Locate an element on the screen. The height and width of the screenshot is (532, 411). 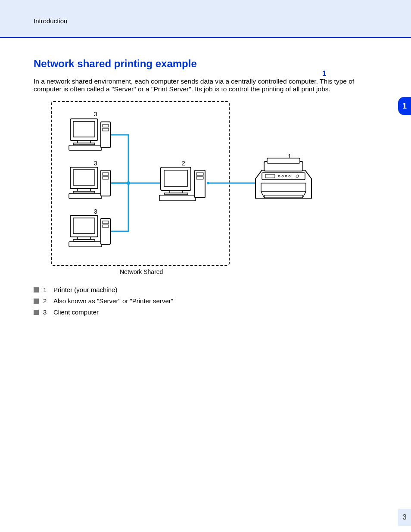
section-intro: In a network shared environment, each co… is located at coordinates (206, 85).